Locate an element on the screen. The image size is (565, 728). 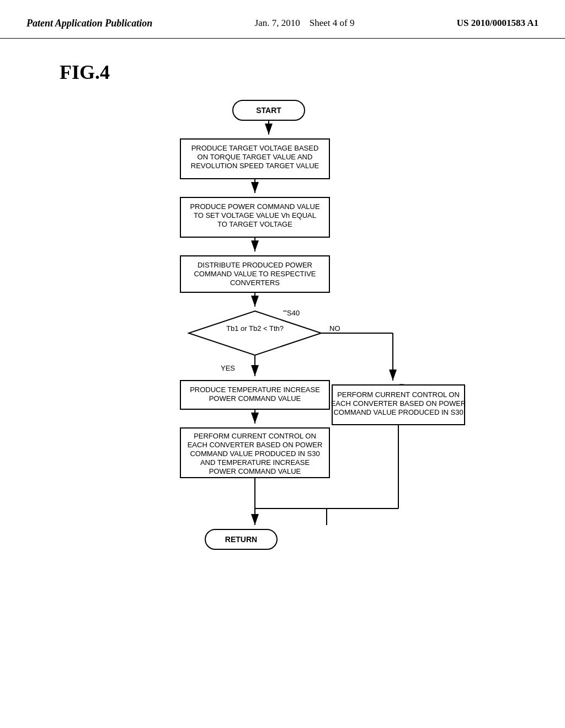
svg-text: COMMAND VALUE TO RESPECTIVE is located at coordinates (255, 274).